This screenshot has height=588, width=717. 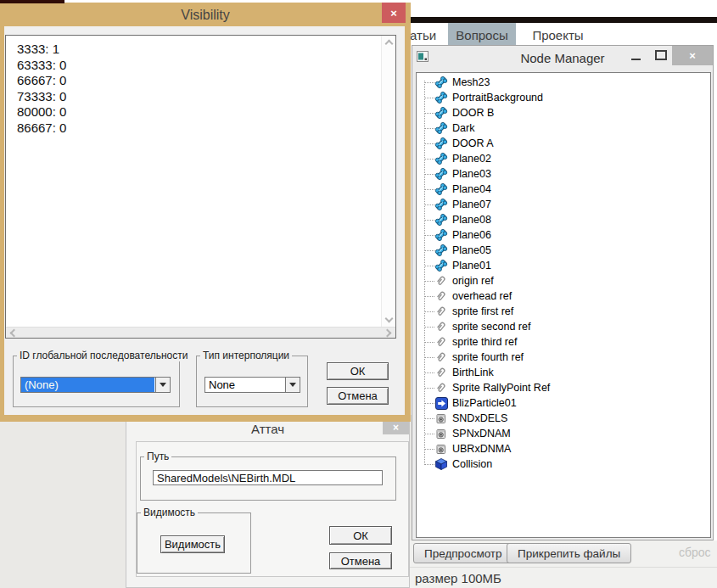 What do you see at coordinates (563, 296) in the screenshot?
I see `tree-item: overhead ref` at bounding box center [563, 296].